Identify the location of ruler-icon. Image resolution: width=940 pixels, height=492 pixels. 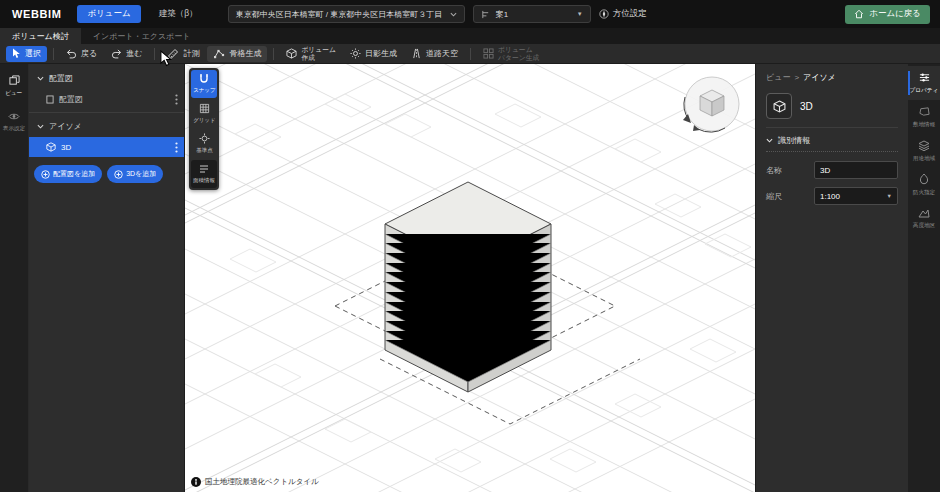
(173, 54).